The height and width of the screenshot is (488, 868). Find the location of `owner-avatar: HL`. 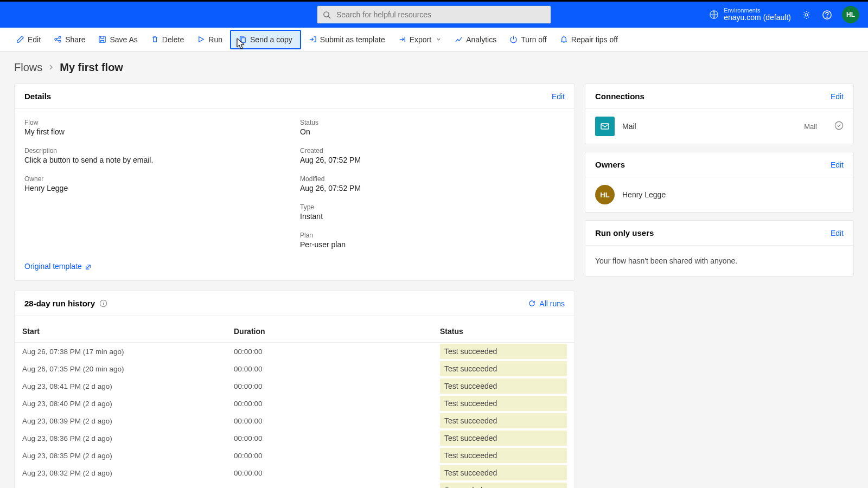

owner-avatar: HL is located at coordinates (605, 195).